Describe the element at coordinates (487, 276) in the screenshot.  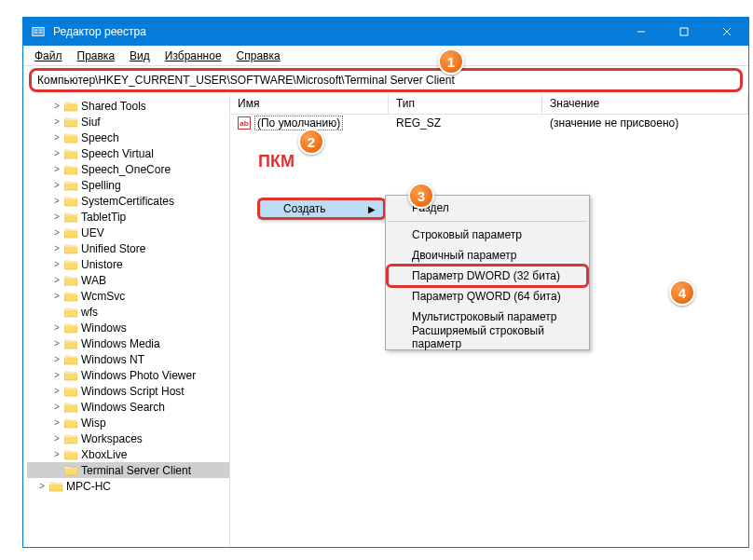
I see `submenu-dword: Параметр DWORD (32 бита)` at that location.